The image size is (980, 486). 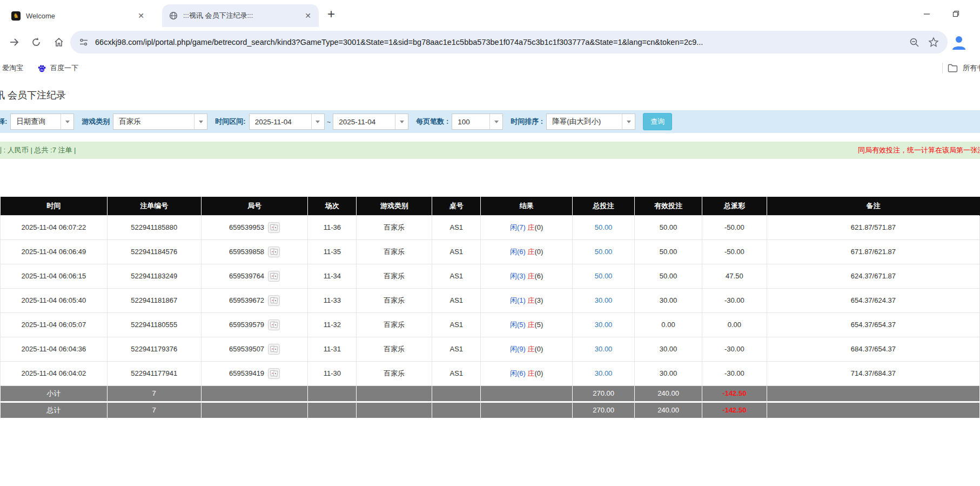 I want to click on cell-round: 659539419, so click(x=254, y=373).